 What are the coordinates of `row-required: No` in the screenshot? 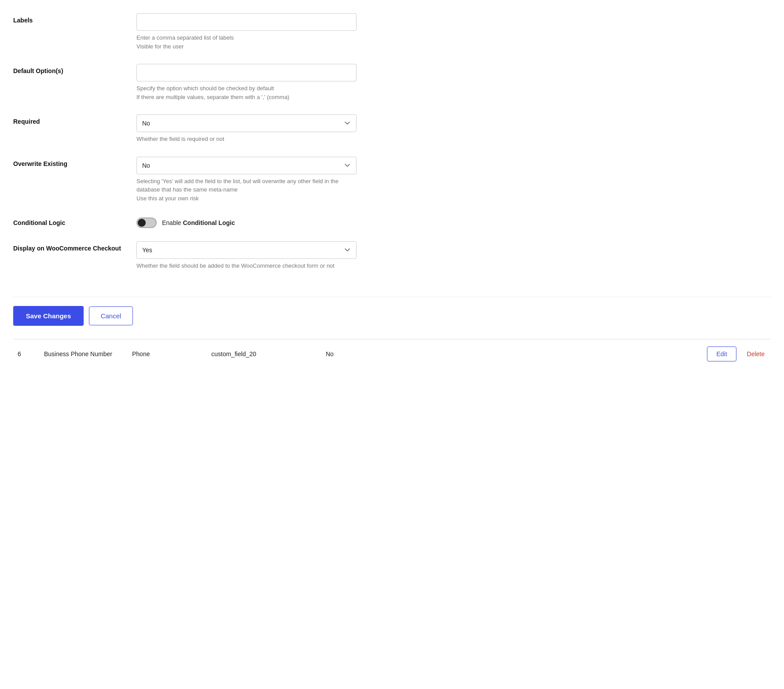 It's located at (361, 354).